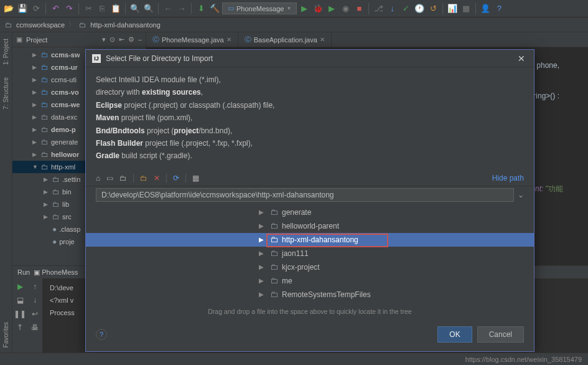 The height and width of the screenshot is (365, 588). What do you see at coordinates (310, 226) in the screenshot?
I see `file-tree-item: ▶🗀helloworld-parent` at bounding box center [310, 226].